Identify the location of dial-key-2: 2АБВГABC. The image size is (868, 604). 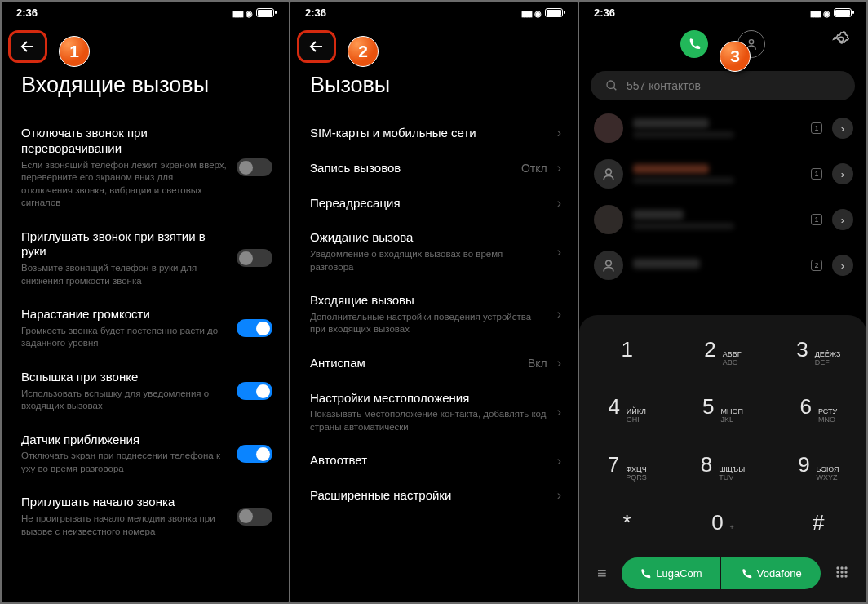
(723, 353).